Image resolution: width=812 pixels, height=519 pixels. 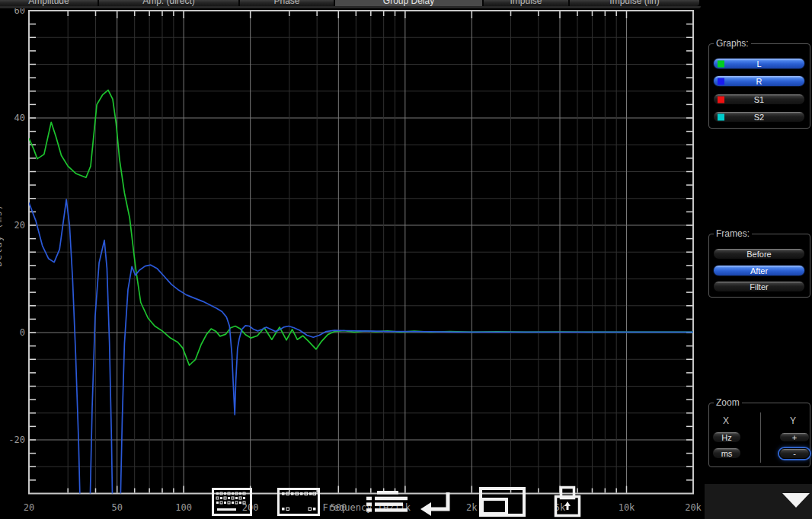 What do you see at coordinates (627, 508) in the screenshot?
I see `svg-text: 10k` at bounding box center [627, 508].